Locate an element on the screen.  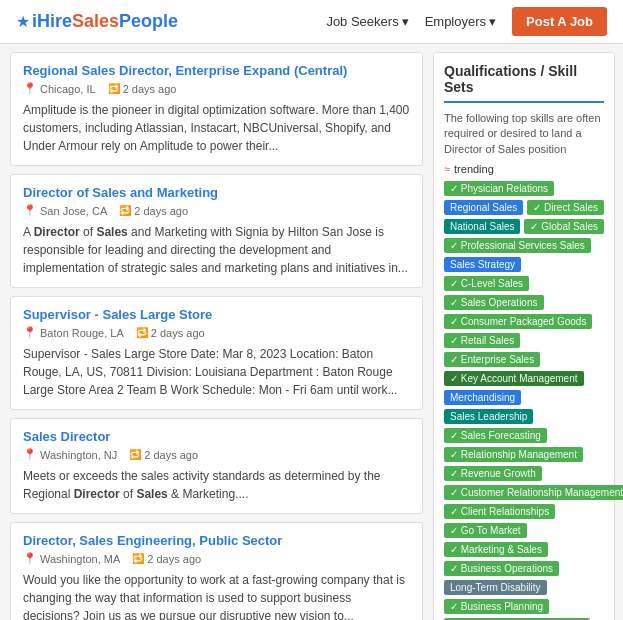
skill-tag: ✓ Customer Relationship Management is located at coordinates (534, 492).